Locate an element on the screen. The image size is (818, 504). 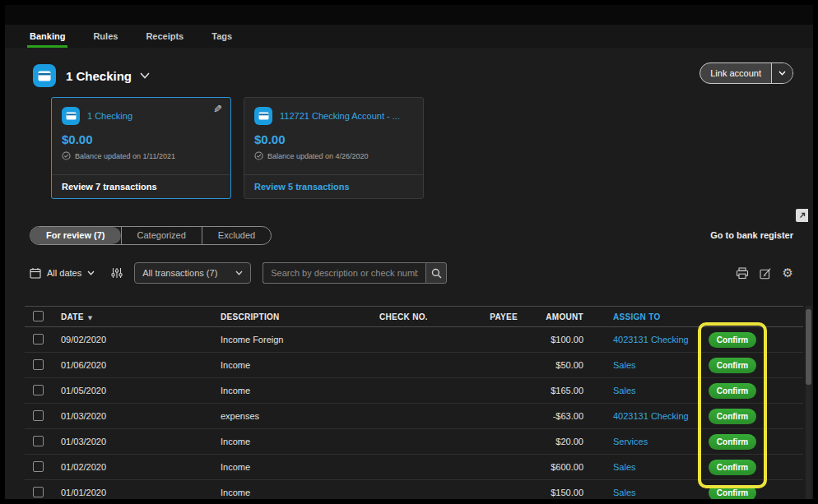
card-updated-text: Balance updated on 4/26/2020 is located at coordinates (318, 156).